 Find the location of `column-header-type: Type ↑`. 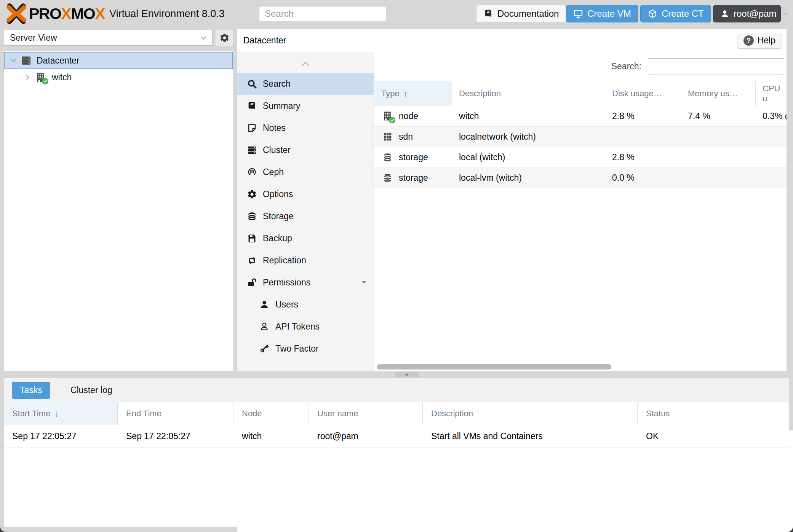

column-header-type: Type ↑ is located at coordinates (413, 94).